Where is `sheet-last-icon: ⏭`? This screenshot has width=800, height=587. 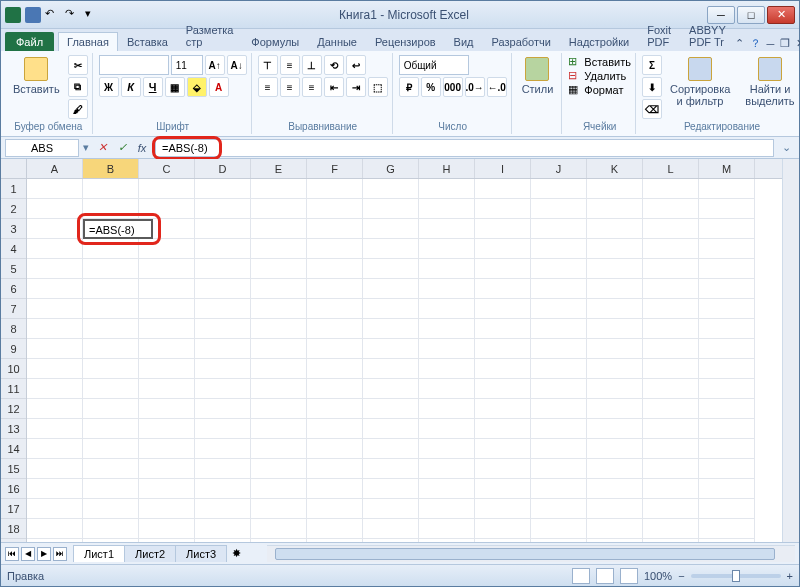 sheet-last-icon: ⏭ is located at coordinates (60, 554).